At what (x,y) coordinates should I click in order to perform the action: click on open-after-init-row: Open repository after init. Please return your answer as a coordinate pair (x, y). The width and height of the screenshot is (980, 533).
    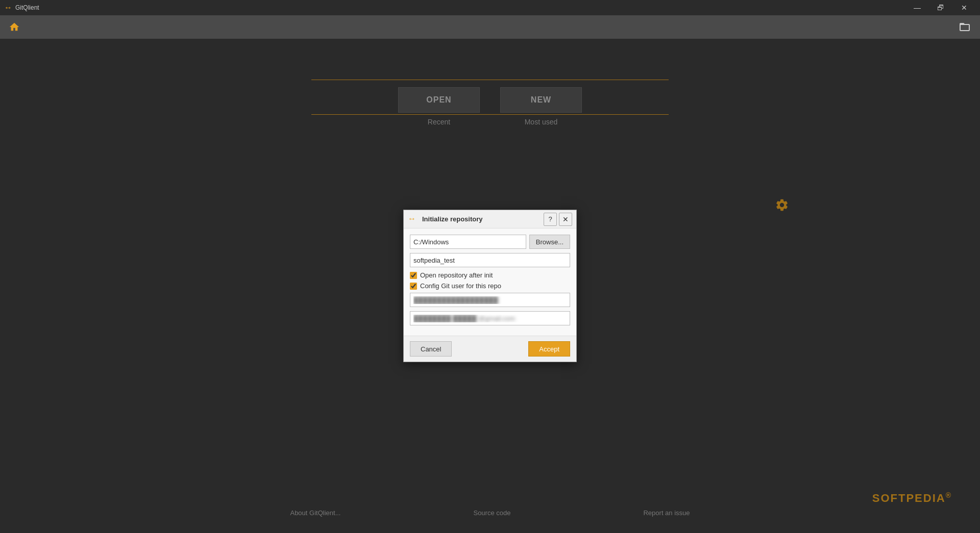
    Looking at the image, I should click on (490, 275).